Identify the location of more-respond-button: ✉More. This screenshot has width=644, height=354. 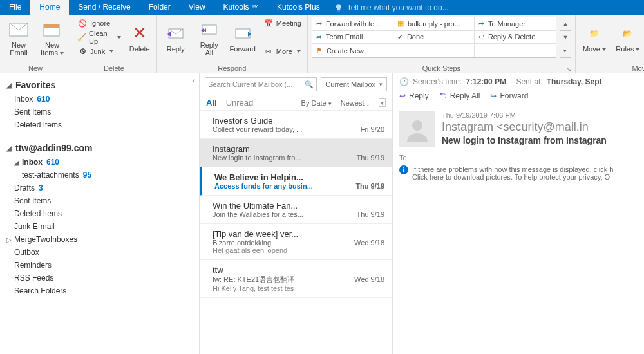
(282, 51).